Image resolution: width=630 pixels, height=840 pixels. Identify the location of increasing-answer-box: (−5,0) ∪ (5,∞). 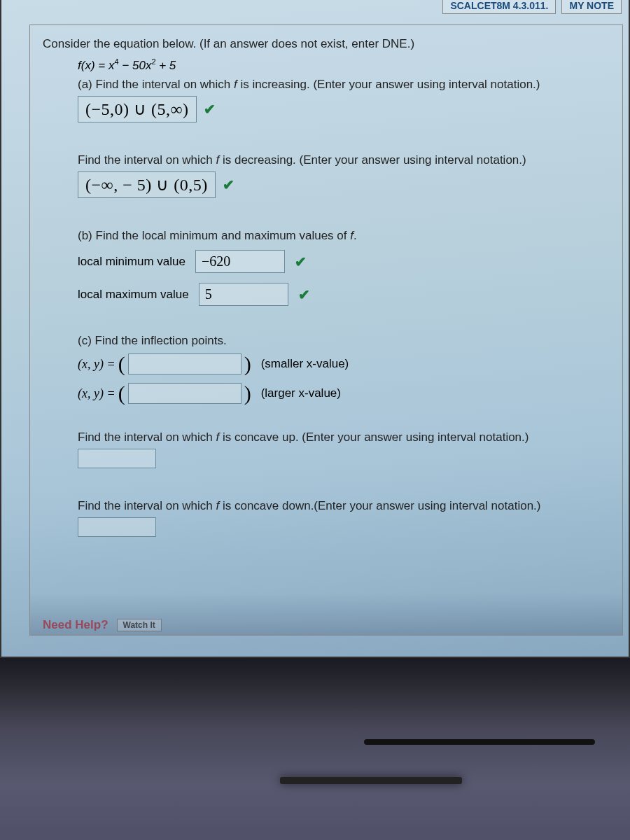
(137, 109).